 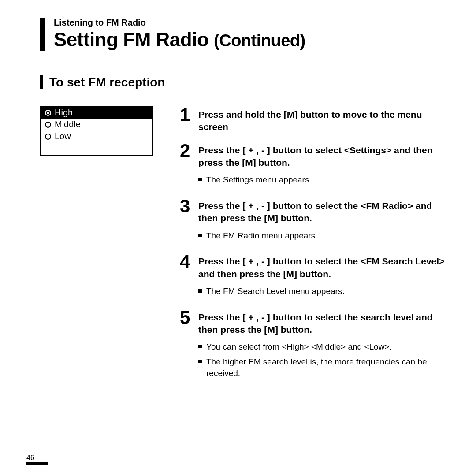 I want to click on step: 1Press and hold the [M] button to move t…, so click(x=315, y=120).